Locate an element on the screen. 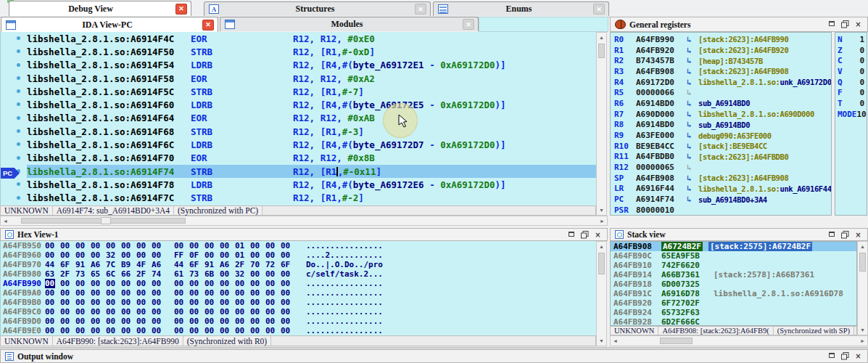 This screenshot has width=868, height=363. hex-row: A64FB970446F91A67CB94FA6446F91A62F70726F… is located at coordinates (299, 264).